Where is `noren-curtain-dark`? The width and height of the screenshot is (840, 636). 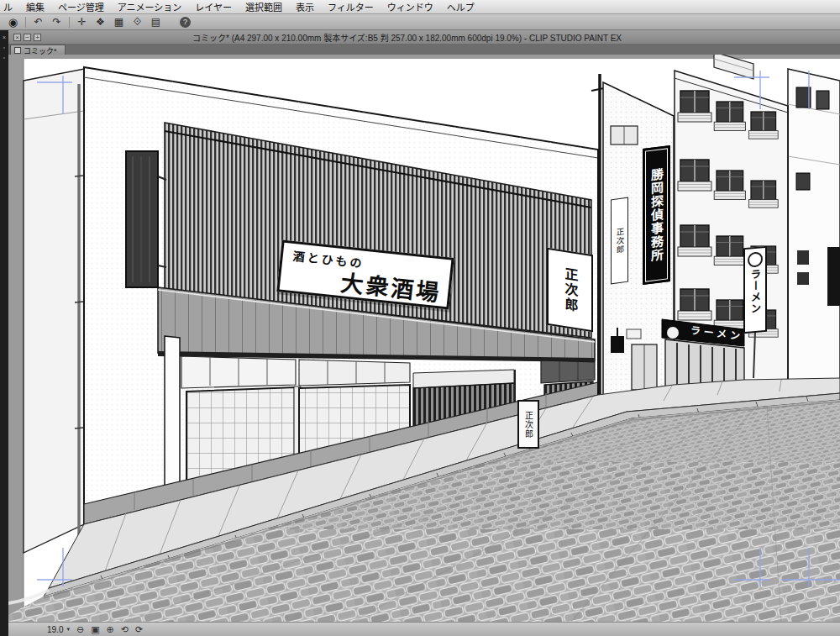 noren-curtain-dark is located at coordinates (568, 371).